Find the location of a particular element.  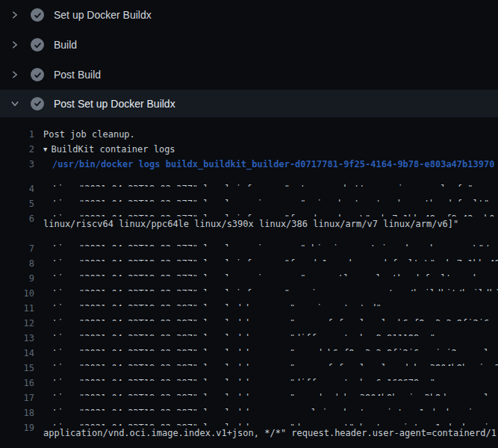

log-line-text: BuildKit container logs is located at coordinates (113, 149).